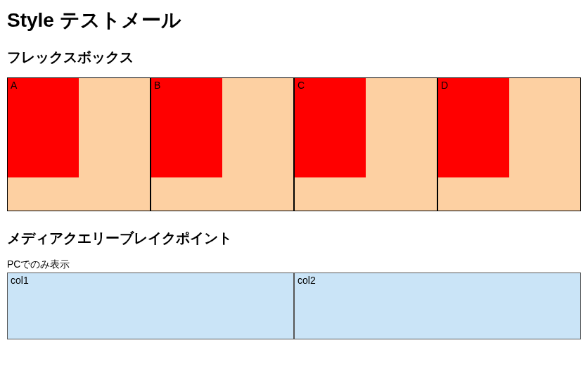  Describe the element at coordinates (509, 144) in the screenshot. I see `flex-item: D` at that location.